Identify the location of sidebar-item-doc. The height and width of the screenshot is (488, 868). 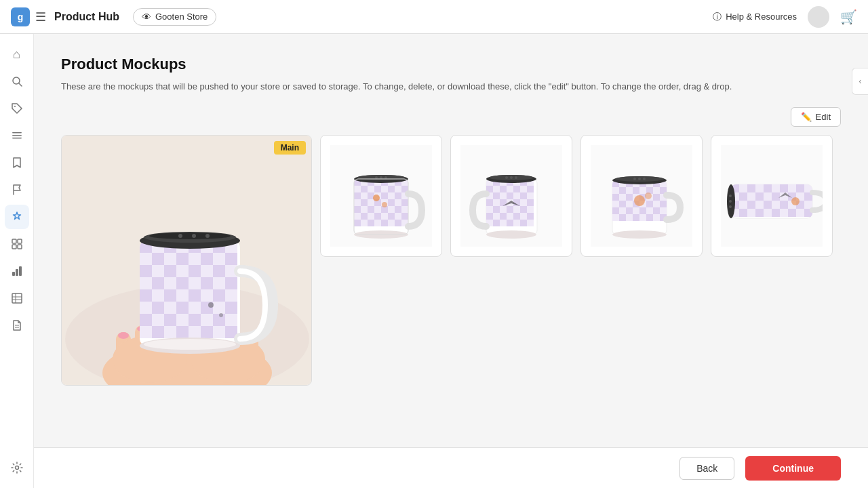
(17, 325).